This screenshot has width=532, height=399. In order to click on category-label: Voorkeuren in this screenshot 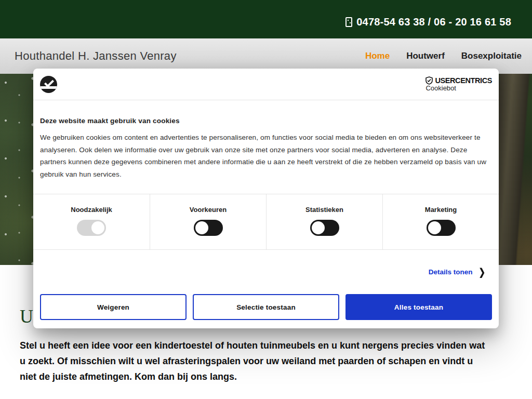, I will do `click(208, 210)`.